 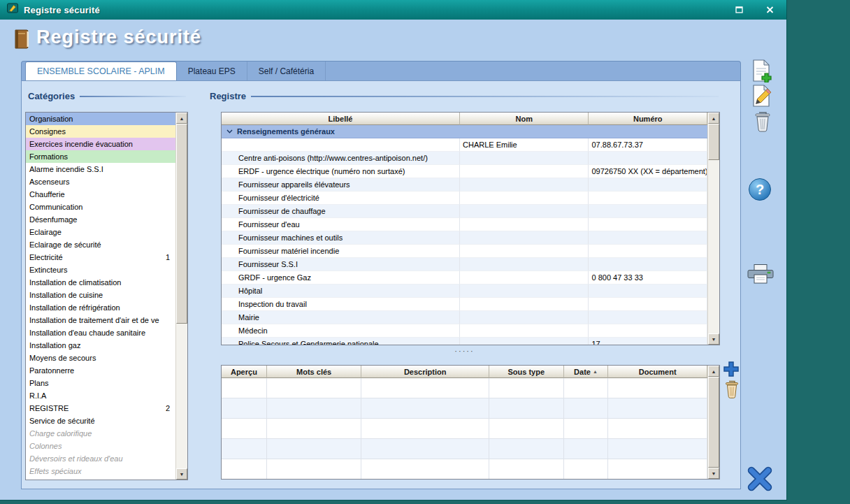 I want to click on category-item: Installation gaz, so click(x=101, y=345).